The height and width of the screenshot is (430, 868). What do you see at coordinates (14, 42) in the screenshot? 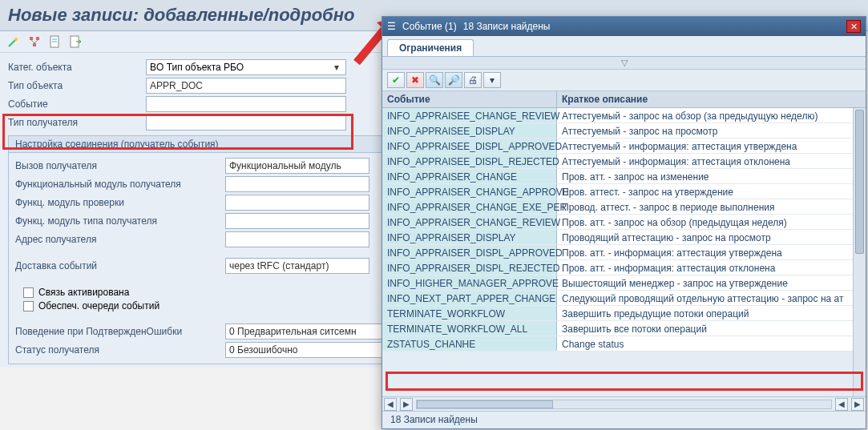
I see `wand-icon` at bounding box center [14, 42].